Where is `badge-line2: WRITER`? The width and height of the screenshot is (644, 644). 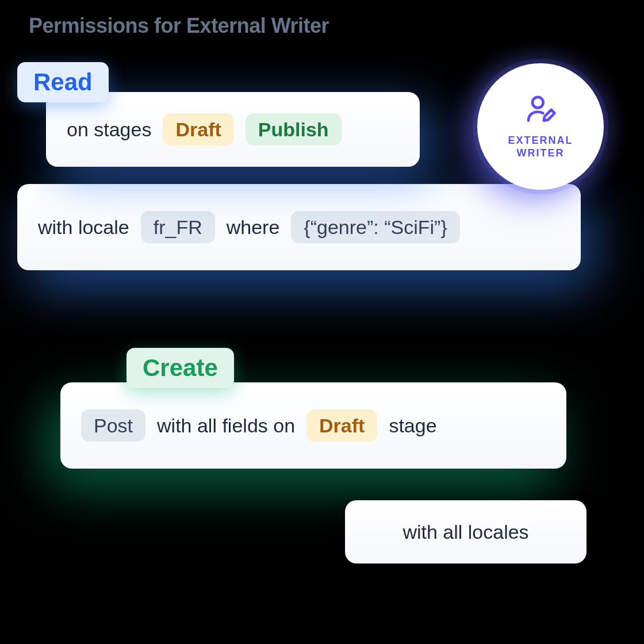
badge-line2: WRITER is located at coordinates (540, 153).